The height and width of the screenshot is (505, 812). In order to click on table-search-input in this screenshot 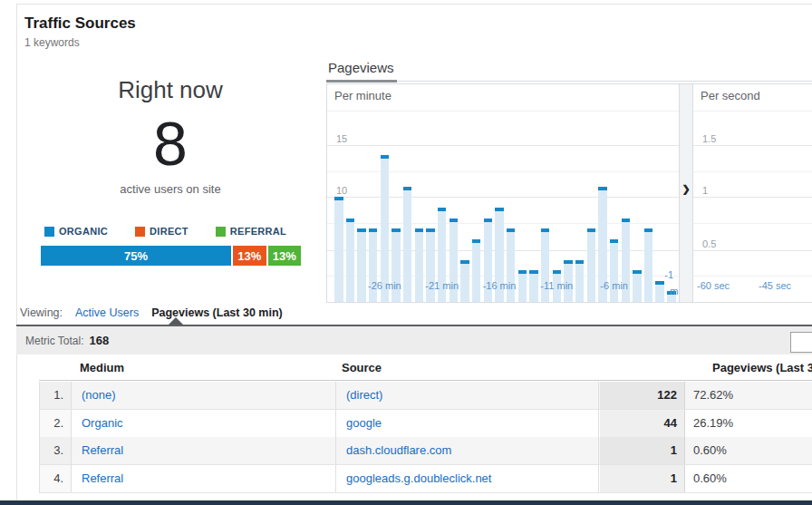, I will do `click(801, 343)`.